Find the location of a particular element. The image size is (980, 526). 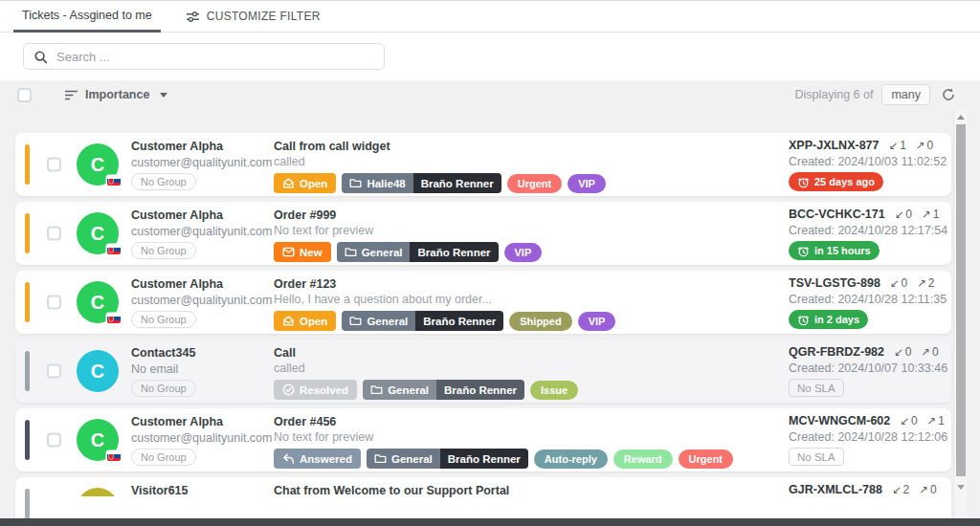

vertical-scrollbar is located at coordinates (960, 314).